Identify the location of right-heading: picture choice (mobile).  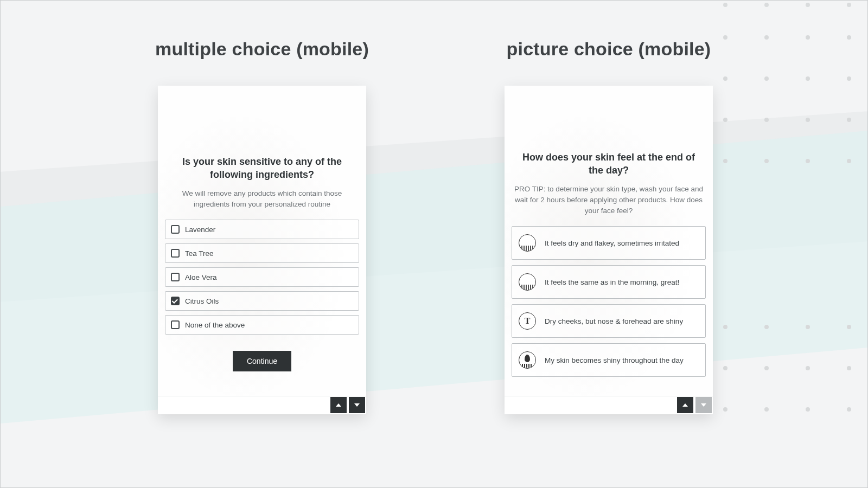
(609, 49).